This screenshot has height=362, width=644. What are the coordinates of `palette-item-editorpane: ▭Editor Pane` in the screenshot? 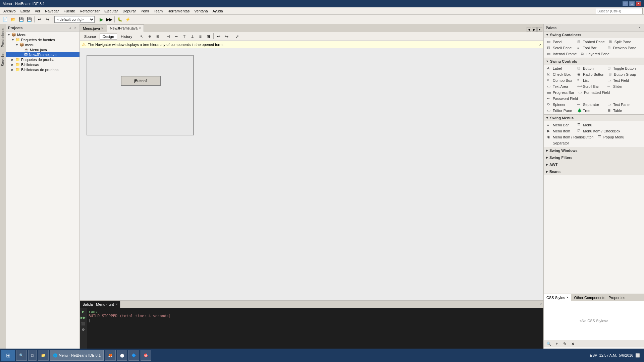 It's located at (560, 111).